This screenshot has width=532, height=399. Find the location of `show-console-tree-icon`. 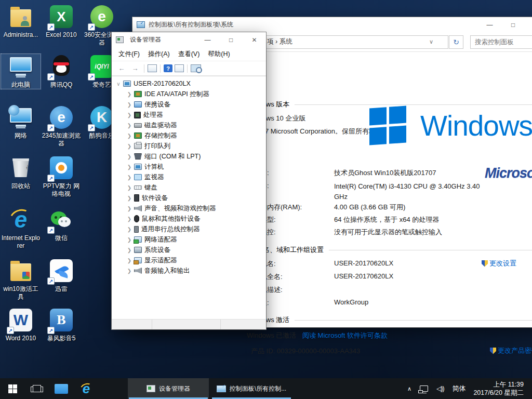

show-console-tree-icon is located at coordinates (152, 69).